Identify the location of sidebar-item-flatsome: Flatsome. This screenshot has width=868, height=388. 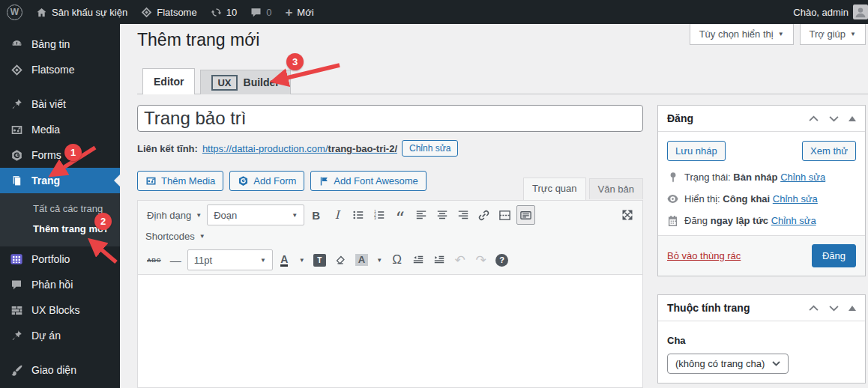
(60, 70).